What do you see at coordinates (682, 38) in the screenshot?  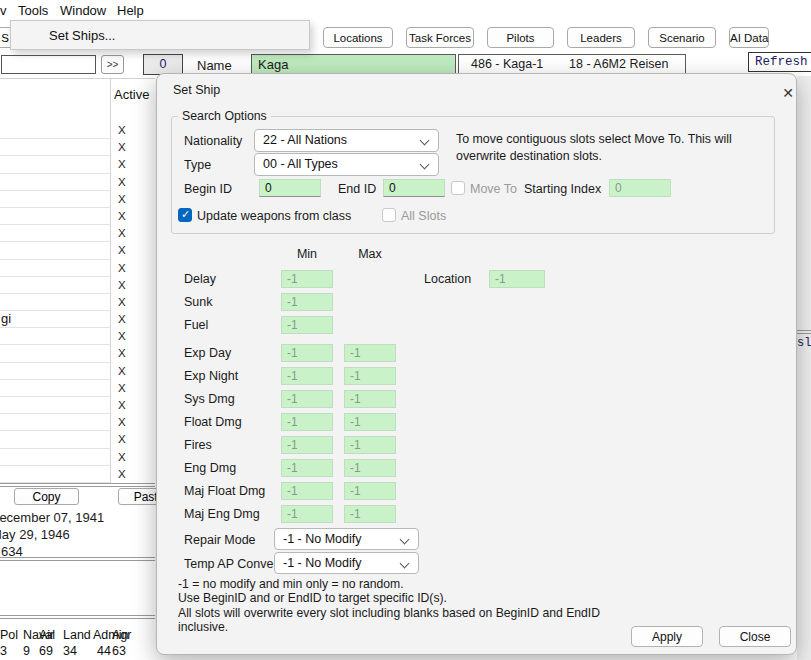 I see `toolbar-button: Scenario` at bounding box center [682, 38].